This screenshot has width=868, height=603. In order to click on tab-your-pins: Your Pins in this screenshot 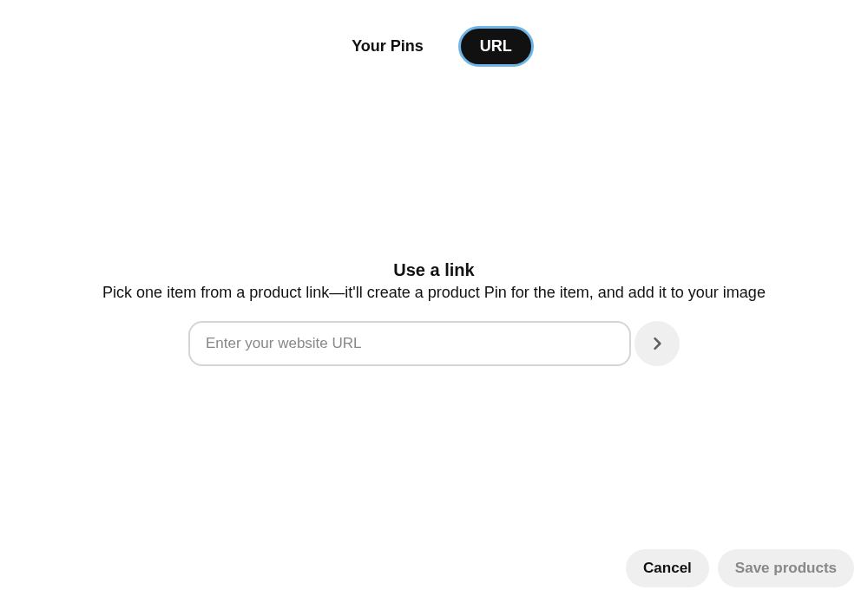, I will do `click(387, 47)`.